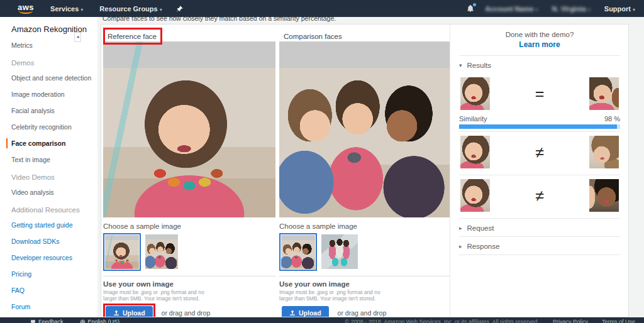 This screenshot has width=644, height=323. What do you see at coordinates (122, 252) in the screenshot?
I see `reference-sample-1-image` at bounding box center [122, 252].